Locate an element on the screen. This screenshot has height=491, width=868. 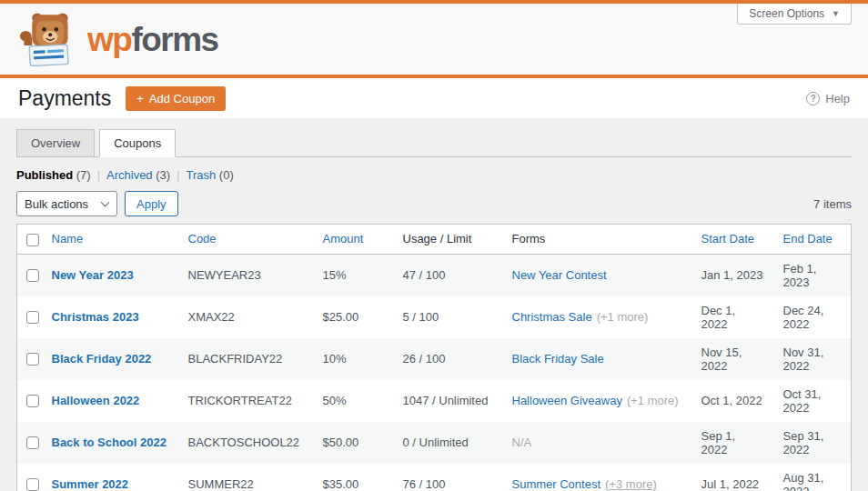
end-date-cell: Dec 24, 2022 is located at coordinates (813, 317).